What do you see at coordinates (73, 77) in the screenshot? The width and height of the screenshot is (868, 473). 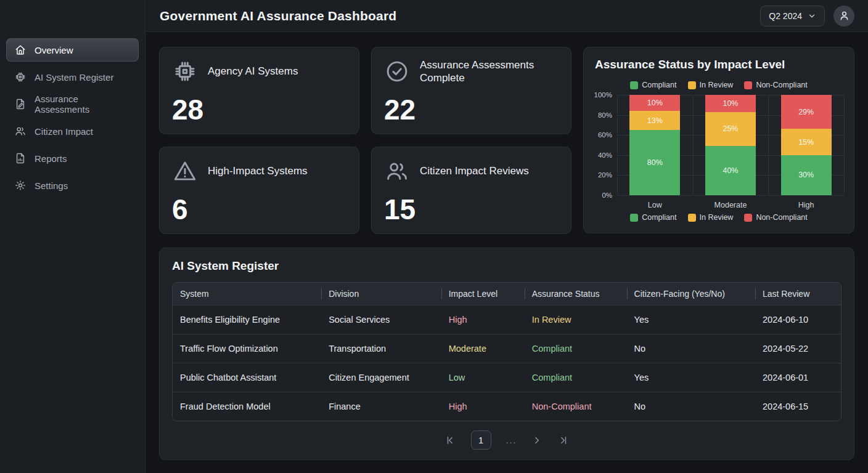 I see `sidebar-item-ai-system-register: AI System Register` at bounding box center [73, 77].